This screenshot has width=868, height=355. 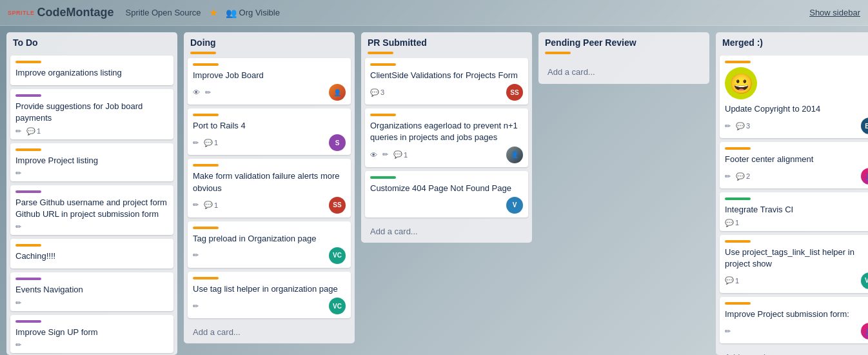 What do you see at coordinates (76, 13) in the screenshot?
I see `app-name: CodeMontage` at bounding box center [76, 13].